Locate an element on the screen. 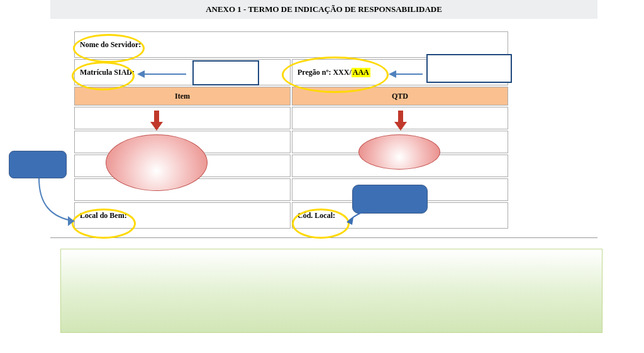 The image size is (644, 353). arrow-left-stem-pregao is located at coordinates (409, 74).